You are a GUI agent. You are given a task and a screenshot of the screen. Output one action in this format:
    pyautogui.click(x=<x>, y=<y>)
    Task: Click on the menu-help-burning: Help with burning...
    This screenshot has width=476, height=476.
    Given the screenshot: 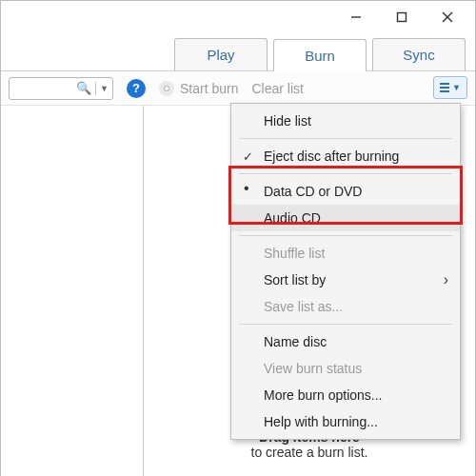 What is the action you would take?
    pyautogui.click(x=346, y=422)
    